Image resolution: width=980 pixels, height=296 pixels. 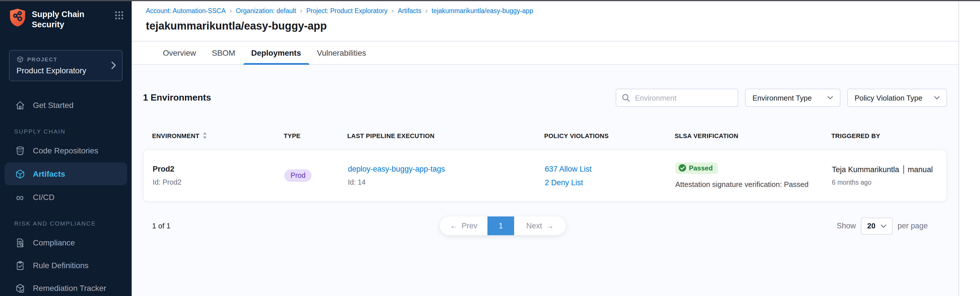 What do you see at coordinates (609, 136) in the screenshot?
I see `column-policy-violations: POLICY VIOLATIONS` at bounding box center [609, 136].